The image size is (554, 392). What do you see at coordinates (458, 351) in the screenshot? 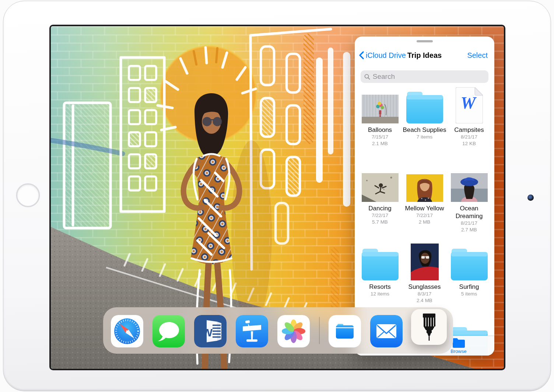
I see `tab-browse-label: Browse` at bounding box center [458, 351].